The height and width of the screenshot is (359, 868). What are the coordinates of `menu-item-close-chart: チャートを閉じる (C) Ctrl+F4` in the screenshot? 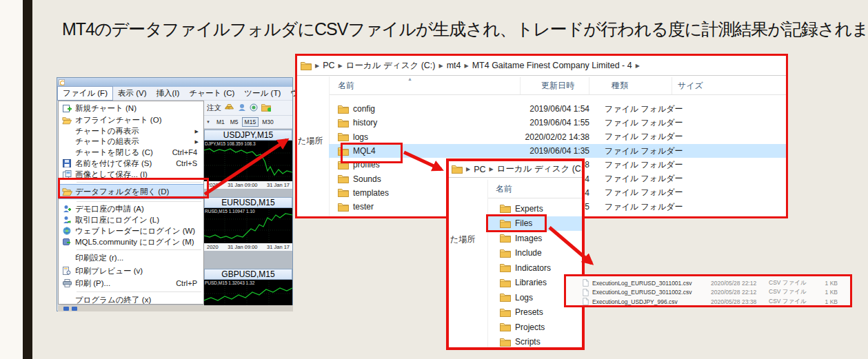 It's located at (131, 152).